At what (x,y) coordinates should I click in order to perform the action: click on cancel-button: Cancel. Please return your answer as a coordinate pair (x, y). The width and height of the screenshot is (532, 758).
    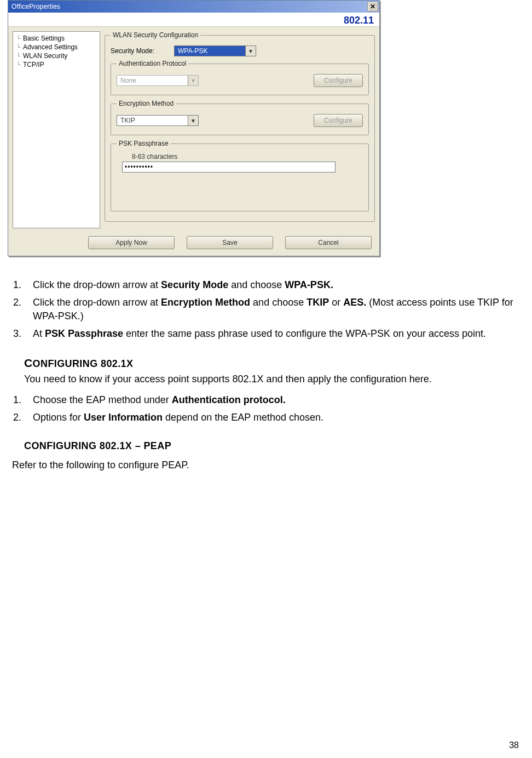
    Looking at the image, I should click on (328, 243).